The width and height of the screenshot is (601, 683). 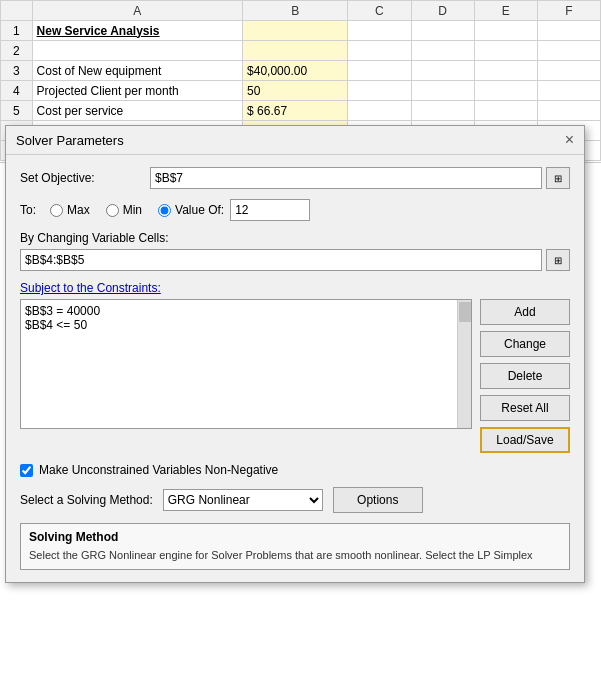 I want to click on dialog-title: Solver Parameters, so click(x=70, y=140).